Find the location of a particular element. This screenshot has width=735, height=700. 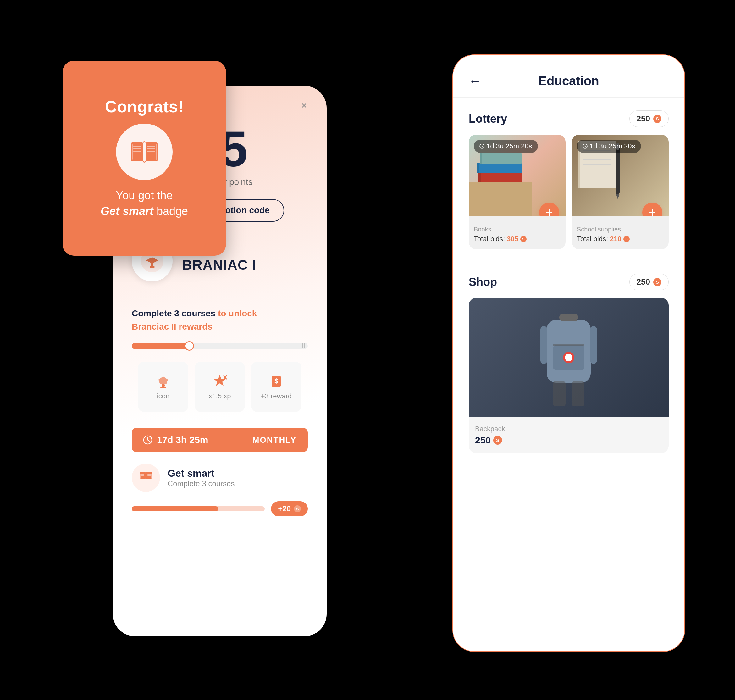

badge-progress-fill is located at coordinates (175, 509).